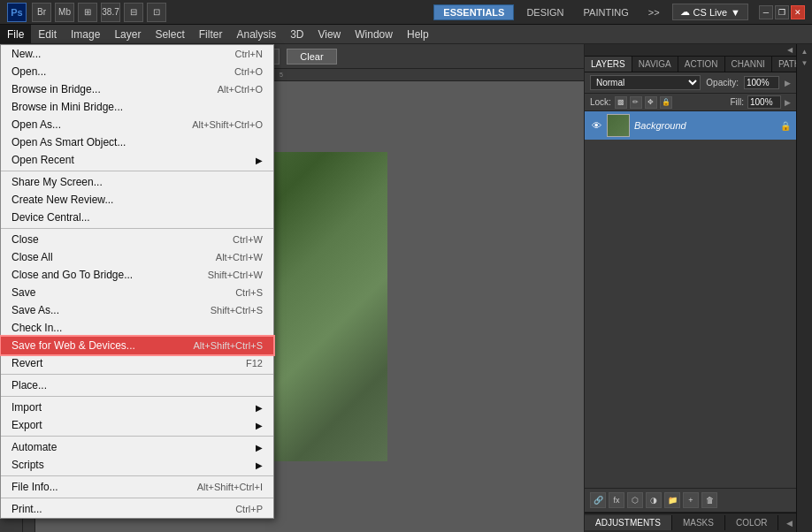 The image size is (812, 532). I want to click on lock-label: Lock:, so click(601, 103).